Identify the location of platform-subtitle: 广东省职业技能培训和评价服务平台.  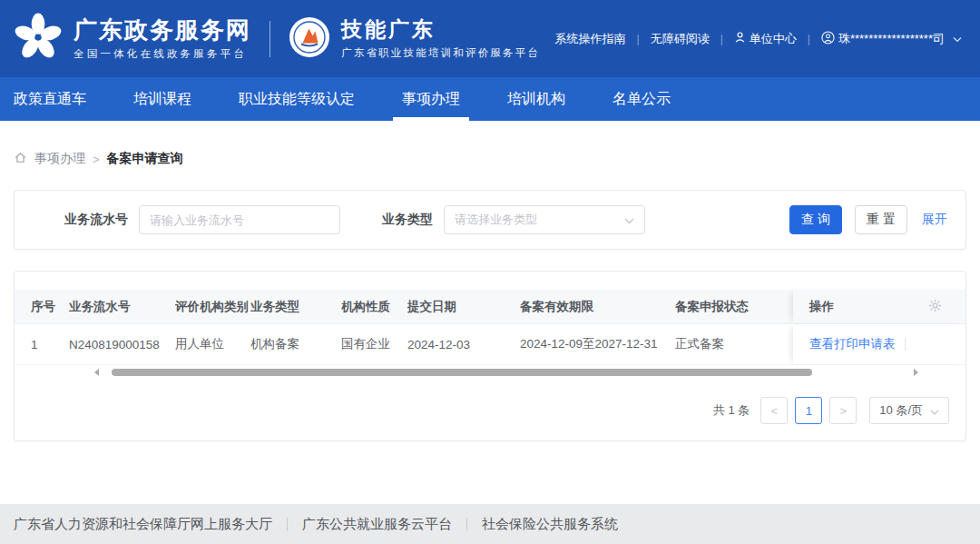
(441, 53).